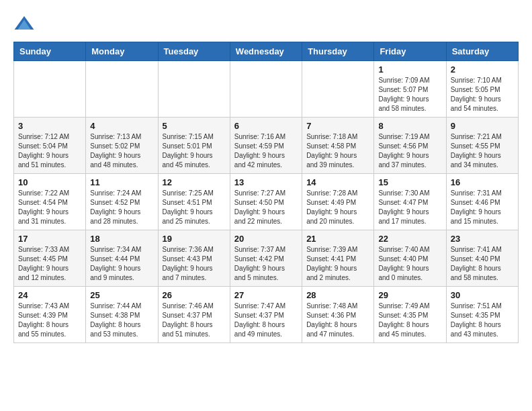 This screenshot has width=532, height=411. I want to click on day-info: Sunrise: 7:34 AM Sunset: 4:44 PM Dayligh…, so click(122, 264).